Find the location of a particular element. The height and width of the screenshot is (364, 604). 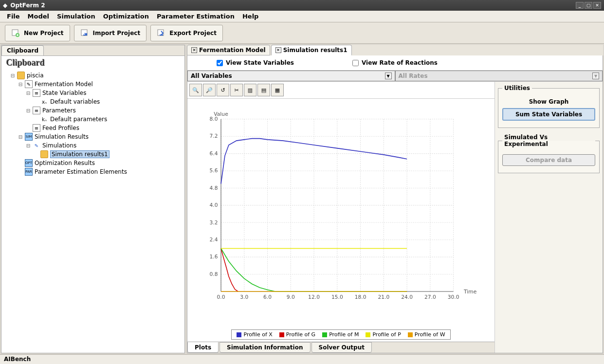

minimize-button: _ is located at coordinates (580, 5).